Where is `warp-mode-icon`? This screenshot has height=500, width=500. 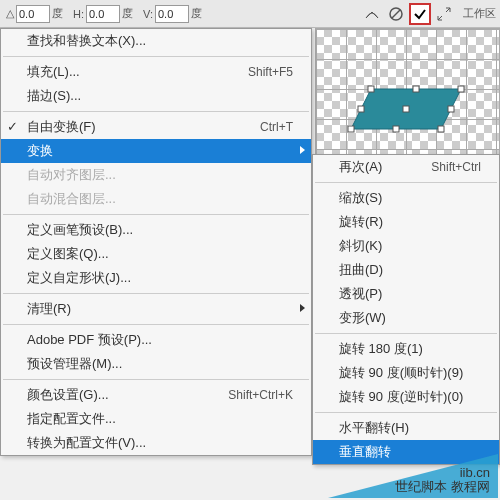
warp-mode-icon is located at coordinates (372, 14).